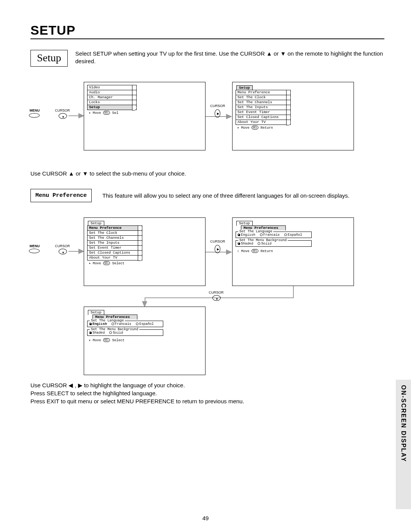 The width and height of the screenshot is (411, 532). Describe the element at coordinates (207, 31) in the screenshot. I see `page-title: SETUP` at that location.